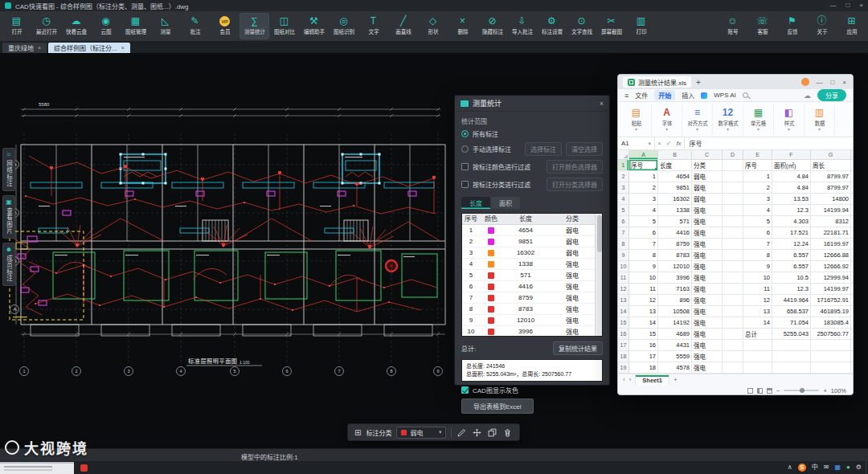  What do you see at coordinates (532, 287) in the screenshot?
I see `stats-table-row: 64416强电` at bounding box center [532, 287].